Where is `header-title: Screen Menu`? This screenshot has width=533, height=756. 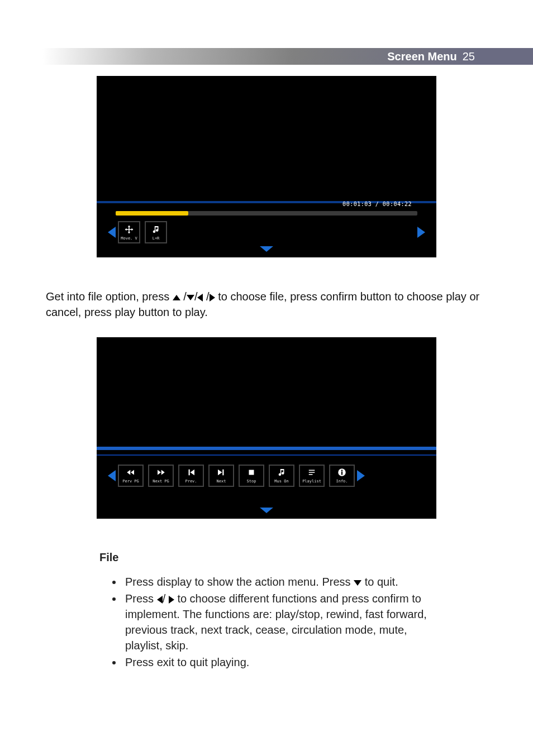
header-title: Screen Menu is located at coordinates (422, 57).